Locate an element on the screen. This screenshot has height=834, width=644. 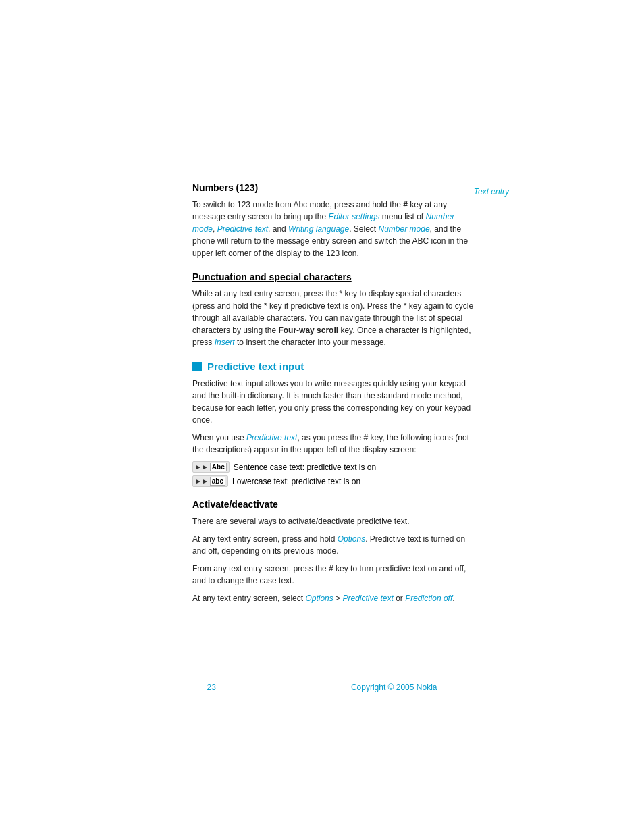
editor-settings-link: Editor settings is located at coordinates (354, 217).